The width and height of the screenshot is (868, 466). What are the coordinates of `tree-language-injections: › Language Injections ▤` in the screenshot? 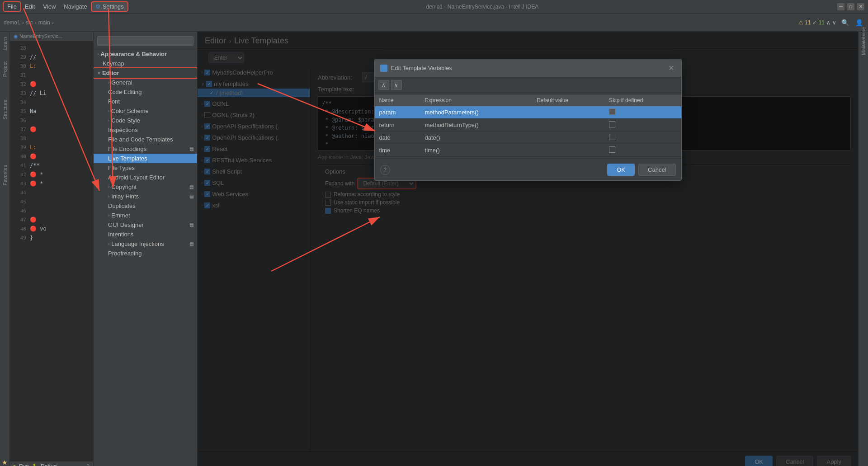 It's located at (146, 244).